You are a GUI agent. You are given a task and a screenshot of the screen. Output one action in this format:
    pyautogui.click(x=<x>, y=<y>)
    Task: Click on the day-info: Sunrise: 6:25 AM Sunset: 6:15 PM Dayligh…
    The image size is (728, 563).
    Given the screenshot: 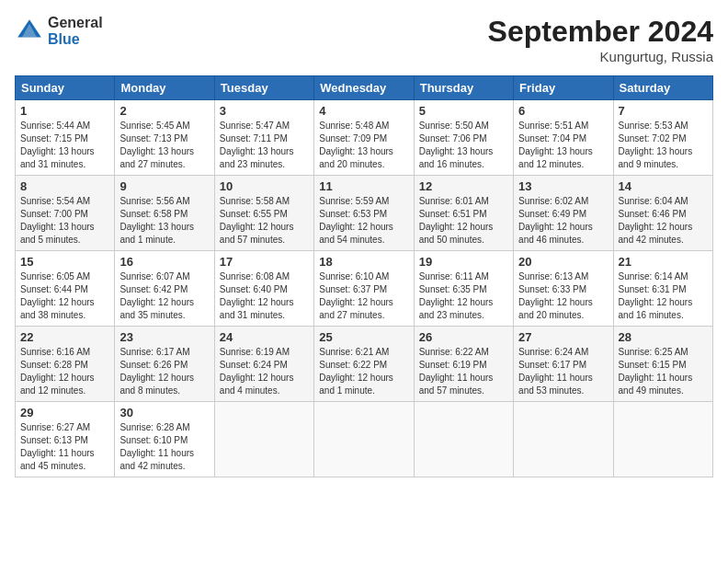 What is the action you would take?
    pyautogui.click(x=664, y=372)
    